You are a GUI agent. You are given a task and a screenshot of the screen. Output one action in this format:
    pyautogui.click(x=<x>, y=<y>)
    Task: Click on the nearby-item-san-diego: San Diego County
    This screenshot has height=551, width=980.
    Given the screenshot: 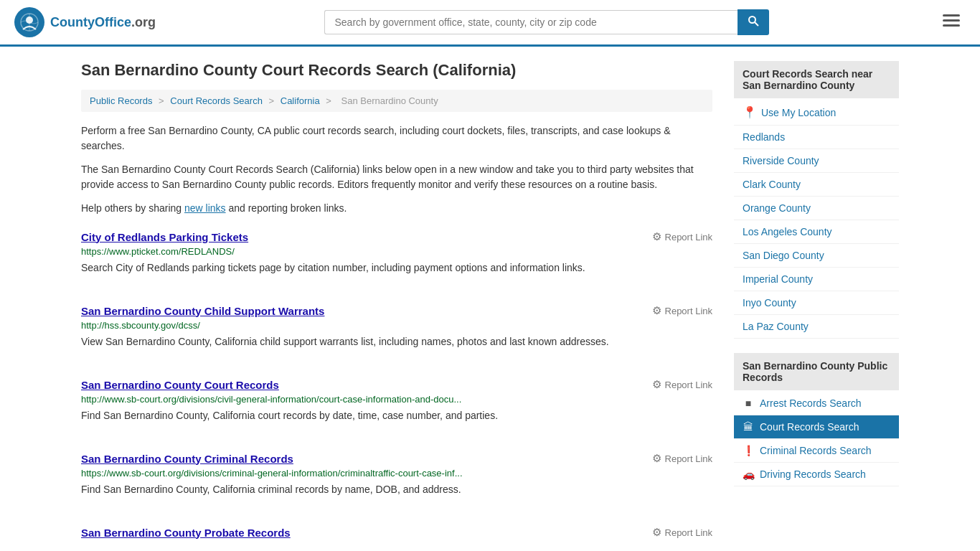 What is the action you would take?
    pyautogui.click(x=816, y=255)
    